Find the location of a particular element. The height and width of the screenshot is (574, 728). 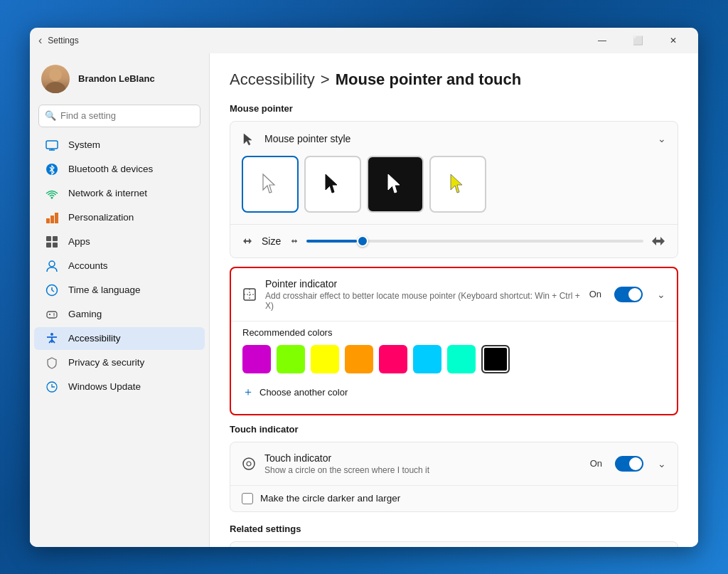

touch-circle-checkbox-label: Make the circle darker and larger is located at coordinates (330, 498).